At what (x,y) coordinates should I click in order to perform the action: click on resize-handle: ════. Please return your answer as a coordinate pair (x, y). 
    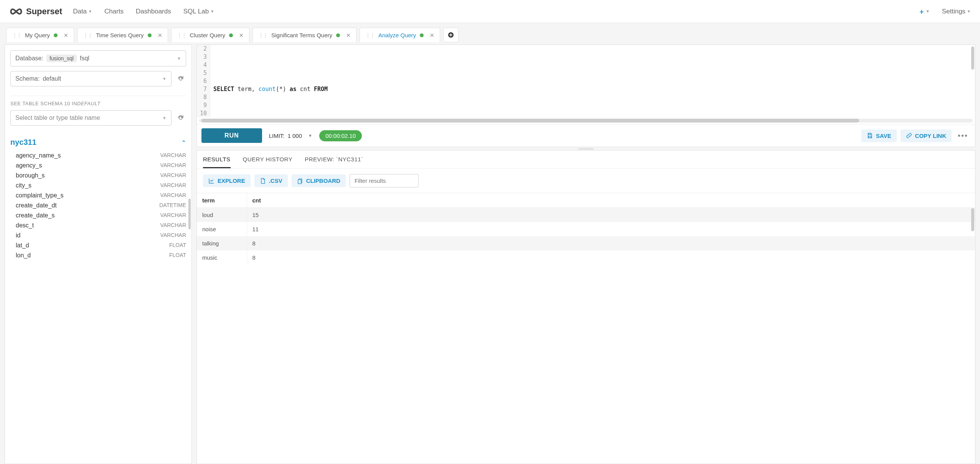
    Looking at the image, I should click on (586, 149).